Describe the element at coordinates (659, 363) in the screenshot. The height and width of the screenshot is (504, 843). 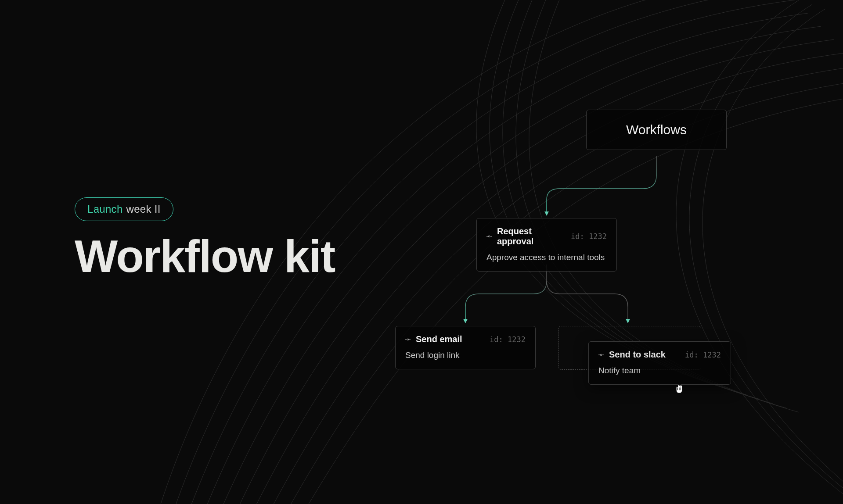
I see `workflow-node-send-slack: Send to slack id: 1232 Notify team` at that location.